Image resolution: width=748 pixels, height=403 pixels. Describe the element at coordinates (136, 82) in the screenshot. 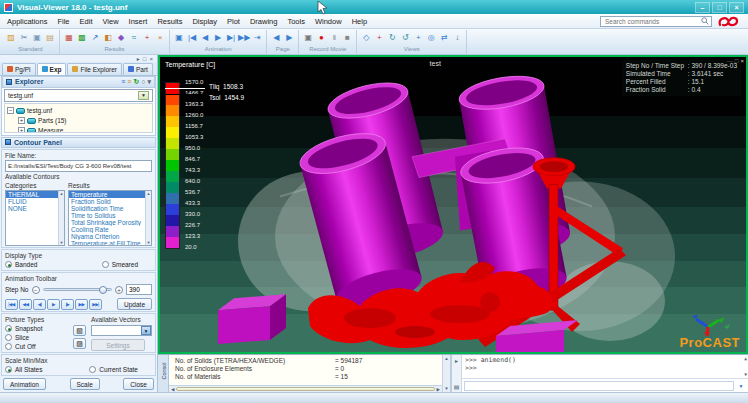

I see `refresh-icon: ↻` at that location.